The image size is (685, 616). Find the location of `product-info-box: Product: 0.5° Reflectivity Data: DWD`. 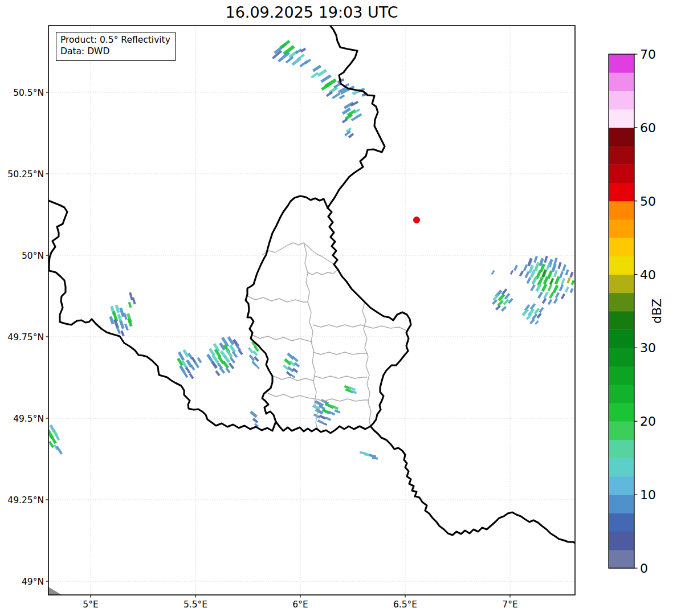

product-info-box: Product: 0.5° Reflectivity Data: DWD is located at coordinates (116, 47).